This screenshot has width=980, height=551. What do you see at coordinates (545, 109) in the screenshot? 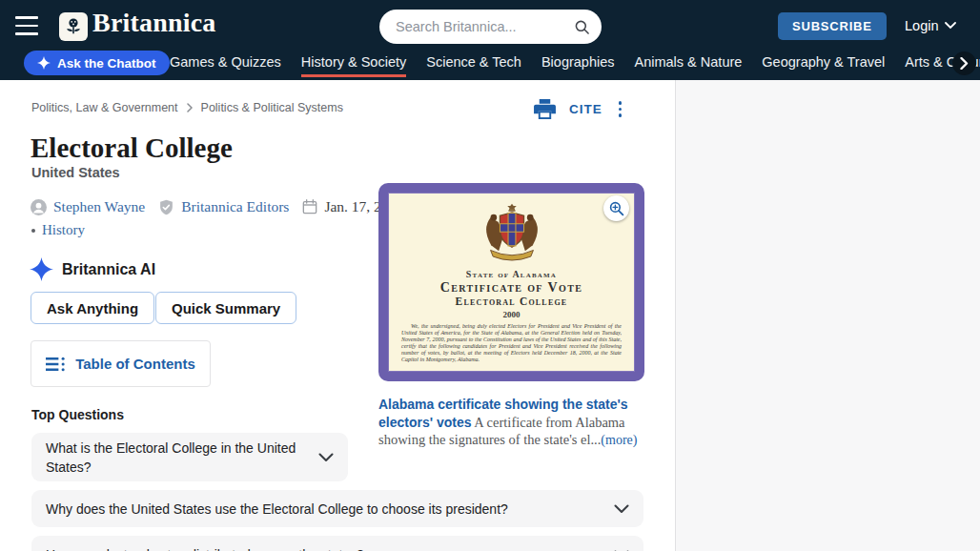
I see `print-icon` at bounding box center [545, 109].